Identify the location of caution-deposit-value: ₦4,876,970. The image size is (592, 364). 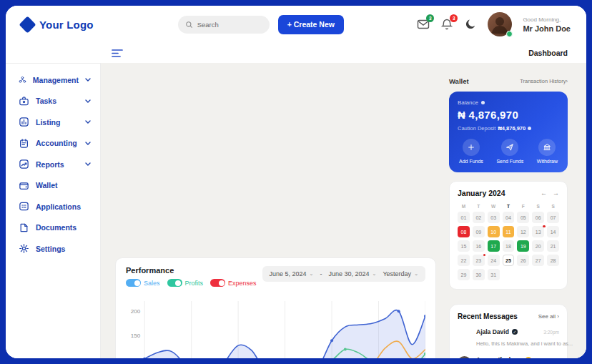
(512, 129).